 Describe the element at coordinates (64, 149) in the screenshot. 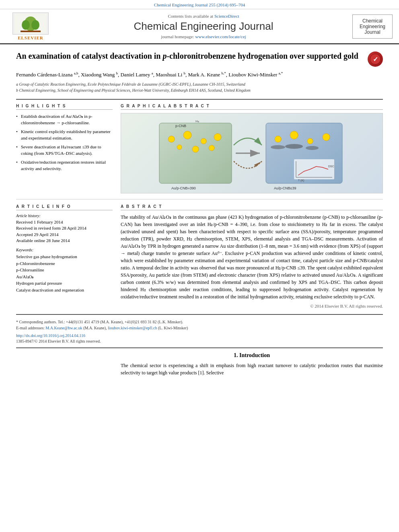

I see `highlights-column: H I G H L I G H T S Establish deactivati…` at that location.